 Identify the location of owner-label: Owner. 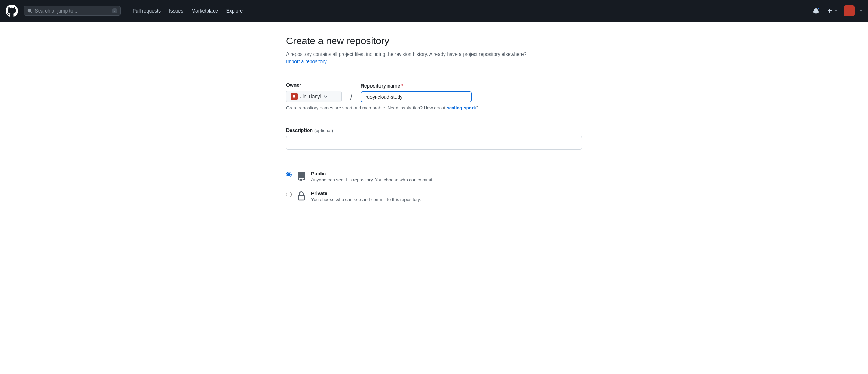
(314, 85).